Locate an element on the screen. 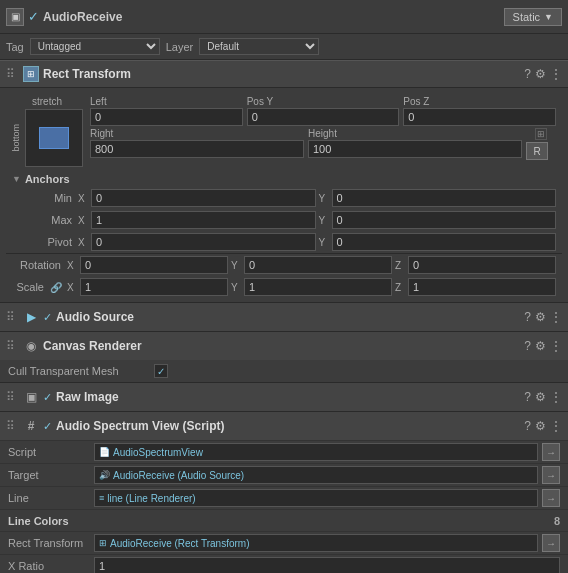 The image size is (568, 573). height-input is located at coordinates (415, 149).